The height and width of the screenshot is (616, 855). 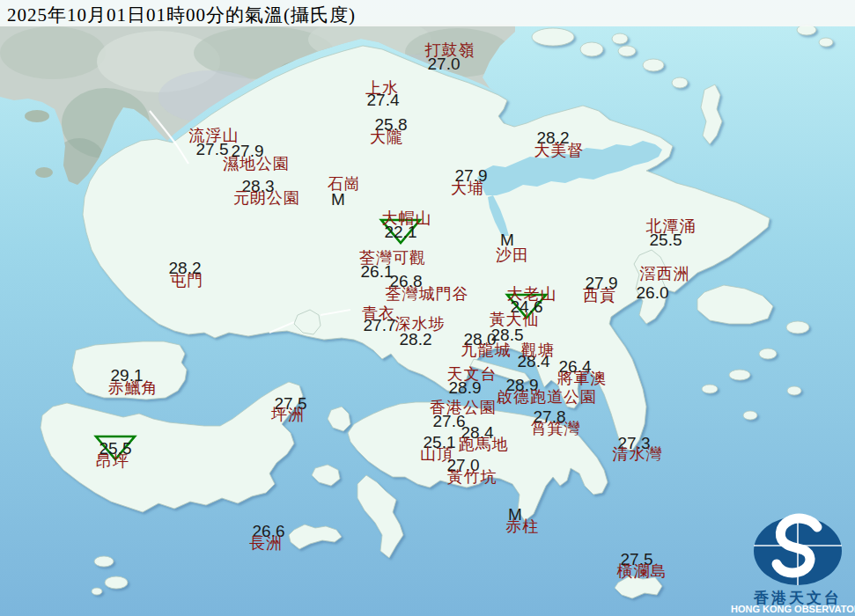 What do you see at coordinates (134, 388) in the screenshot?
I see `station-name: 赤鱲角` at bounding box center [134, 388].